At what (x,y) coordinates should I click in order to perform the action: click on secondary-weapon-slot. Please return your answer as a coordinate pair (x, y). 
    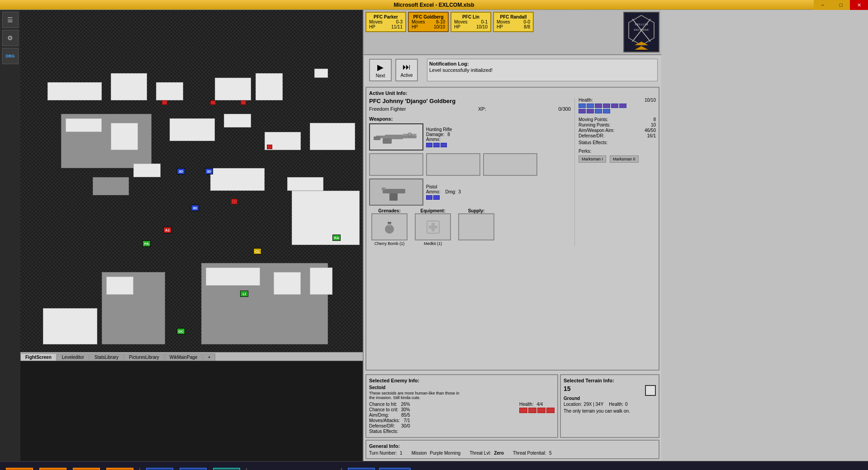
    Looking at the image, I should click on (396, 192).